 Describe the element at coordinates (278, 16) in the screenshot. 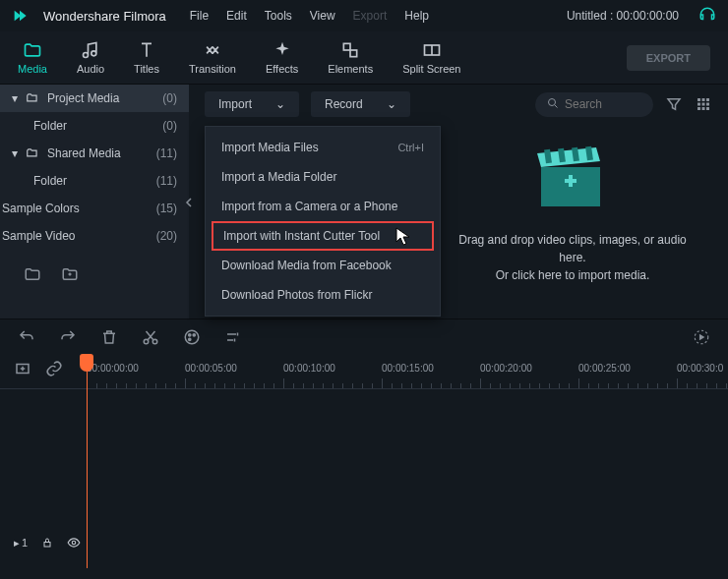

I see `menu-tools: Tools` at that location.